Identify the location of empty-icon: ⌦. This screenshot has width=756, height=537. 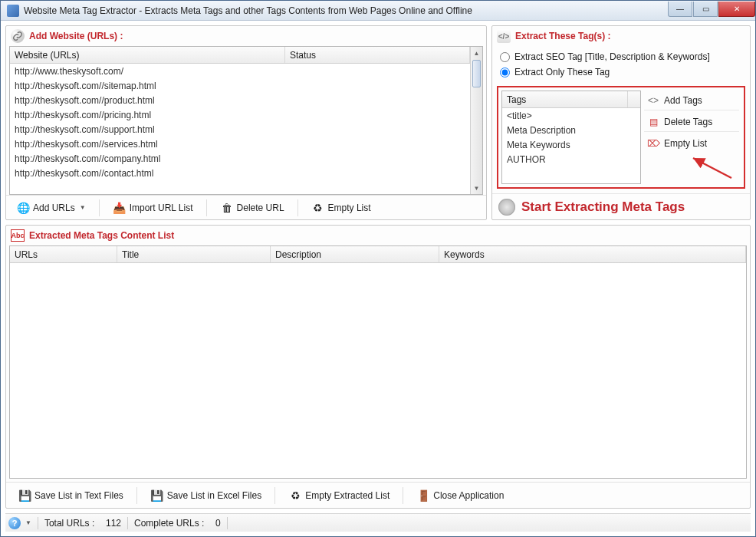
(653, 143).